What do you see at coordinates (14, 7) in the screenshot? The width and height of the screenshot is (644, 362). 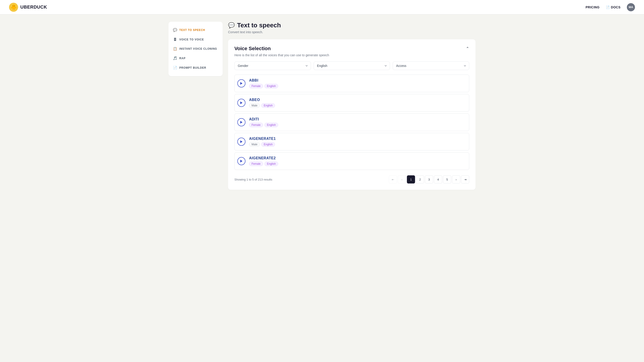 I see `logo-duck-icon: 🐥` at bounding box center [14, 7].